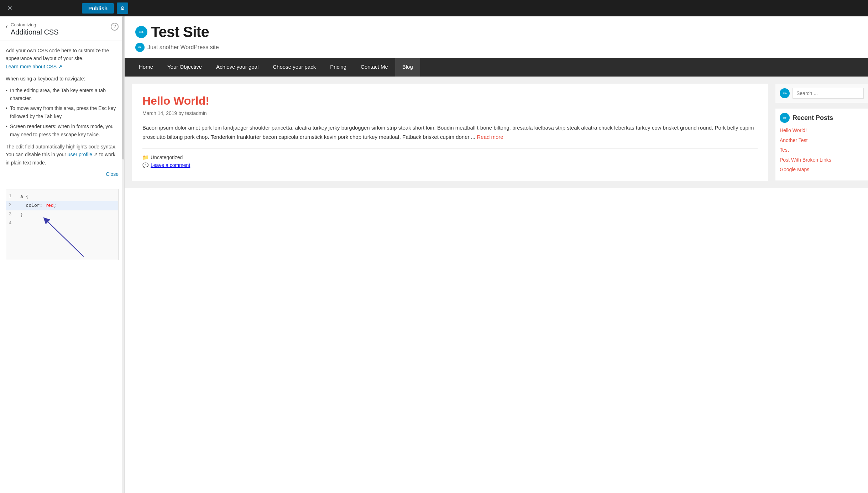 The image size is (868, 493). Describe the element at coordinates (62, 112) in the screenshot. I see `keyboard-tips-list: In the editing area, the Tab key enters …` at that location.